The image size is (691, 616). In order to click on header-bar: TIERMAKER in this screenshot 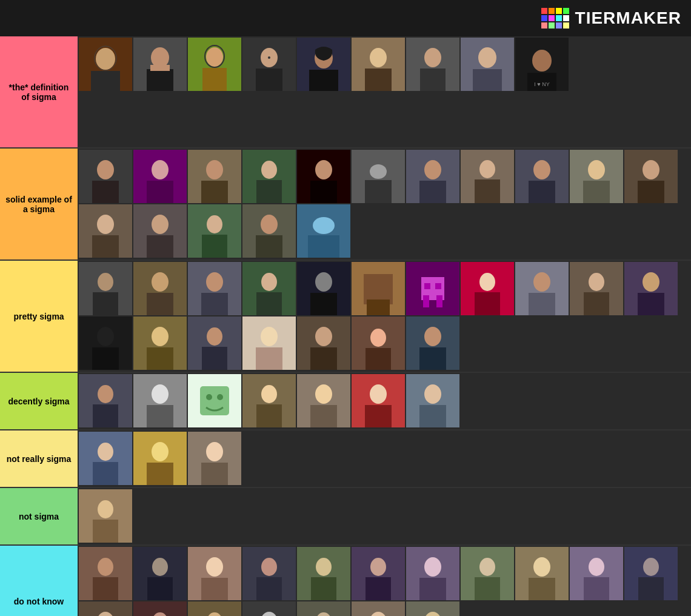, I will do `click(346, 18)`.